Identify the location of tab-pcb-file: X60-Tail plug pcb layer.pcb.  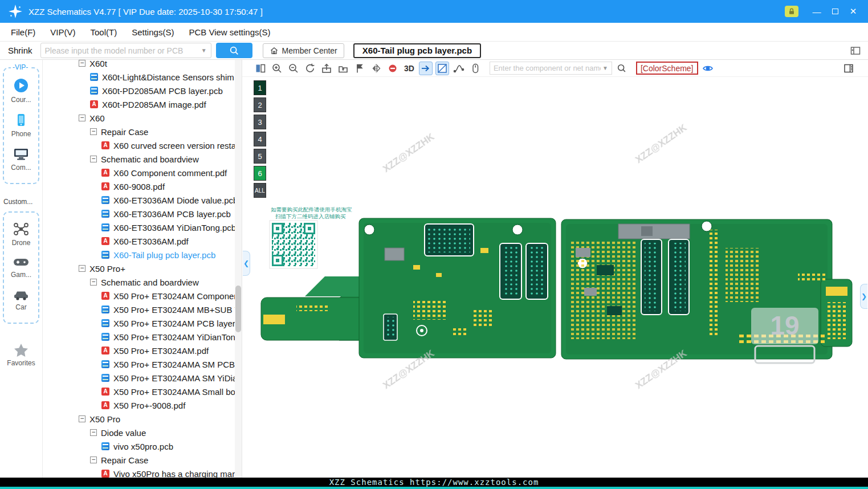
(417, 51).